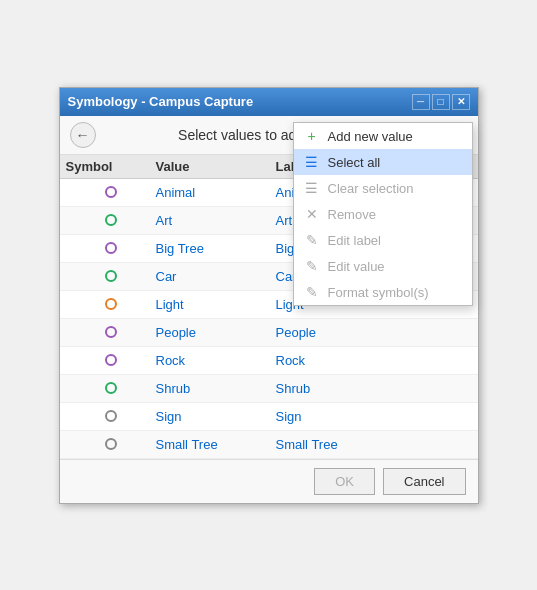 Image resolution: width=537 pixels, height=590 pixels. What do you see at coordinates (216, 388) in the screenshot?
I see `value-cell: Shrub` at bounding box center [216, 388].